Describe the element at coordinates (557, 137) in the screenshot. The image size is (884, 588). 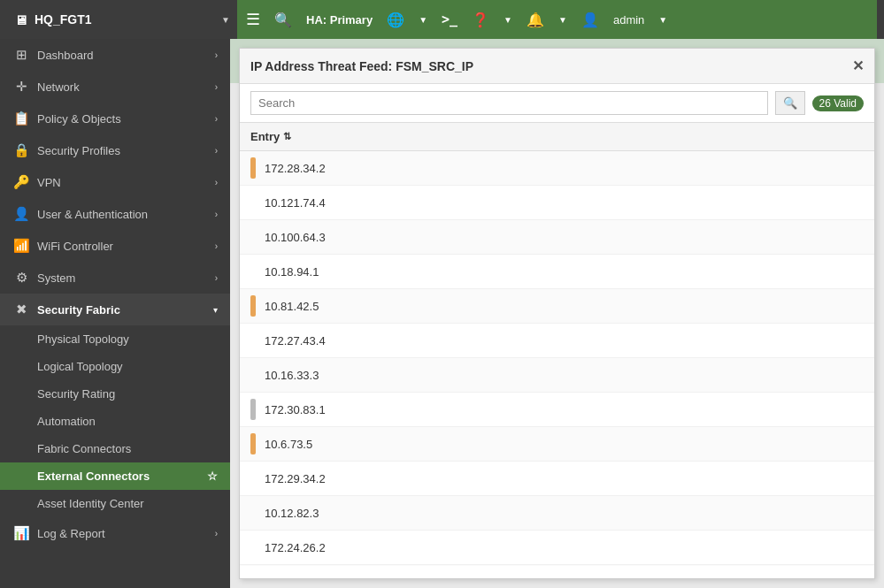
I see `threat-table-header: Entry ⇅` at that location.